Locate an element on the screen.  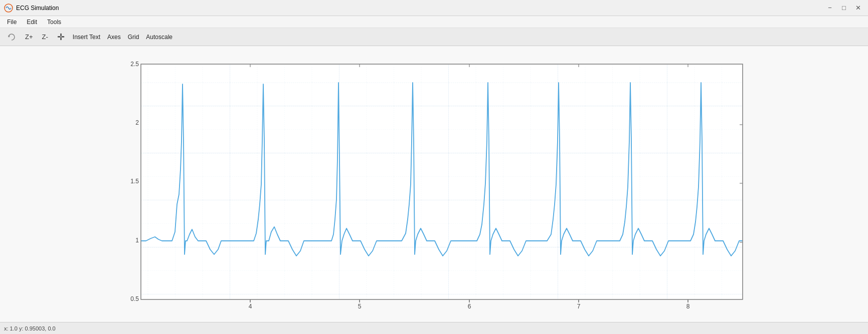
y-label-2: 2 is located at coordinates (137, 123).